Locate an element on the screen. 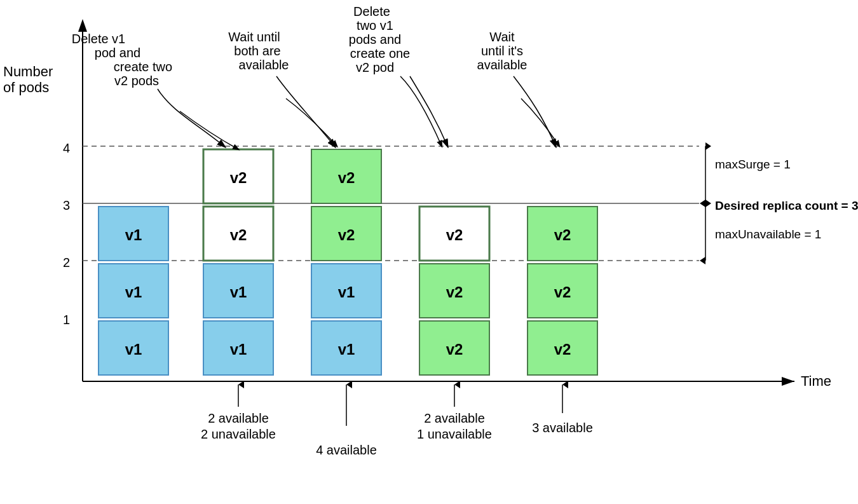  col5-pod2-label: v2 is located at coordinates (563, 292).